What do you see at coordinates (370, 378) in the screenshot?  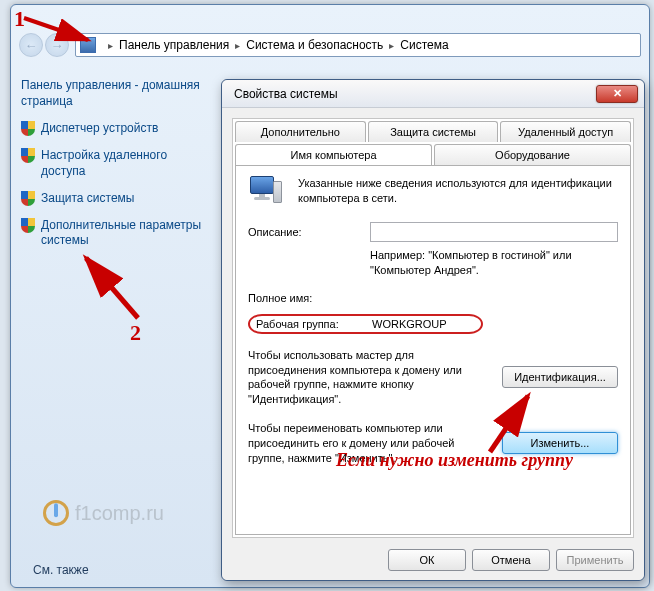 I see `identification-text: Чтобы использовать мастер для присоедине…` at bounding box center [370, 378].